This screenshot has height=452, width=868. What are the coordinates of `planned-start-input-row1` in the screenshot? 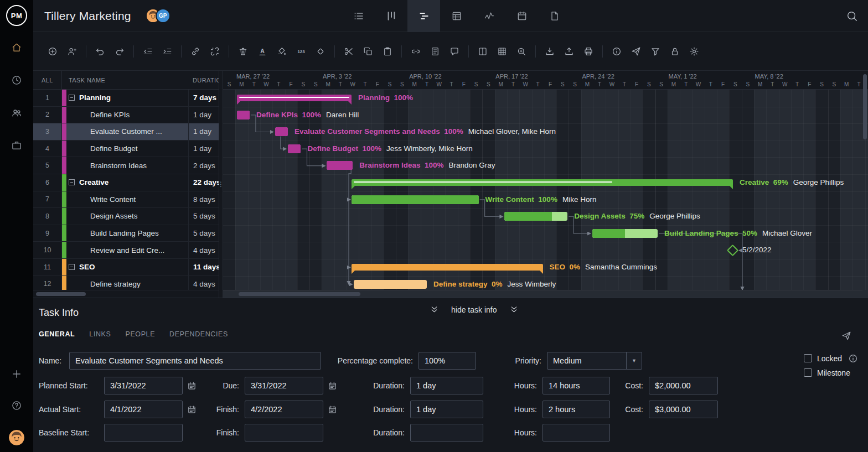 It's located at (143, 386).